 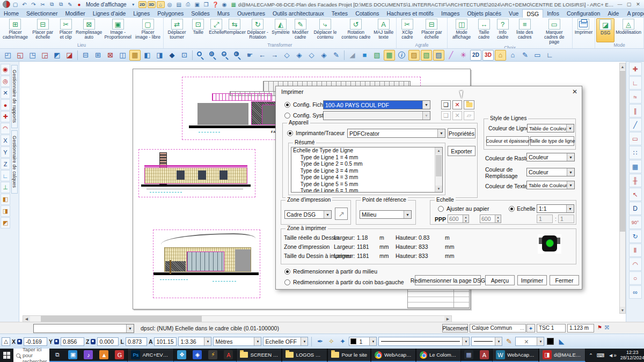 I want to click on ribbon-auto-fill-button: ⊠Remplissage auto, so click(x=89, y=30).